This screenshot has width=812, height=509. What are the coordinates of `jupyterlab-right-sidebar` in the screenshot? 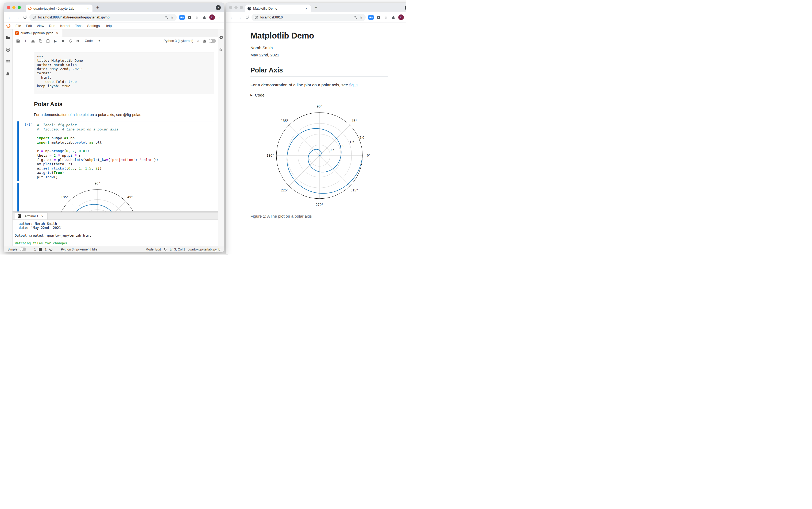 It's located at (221, 138).